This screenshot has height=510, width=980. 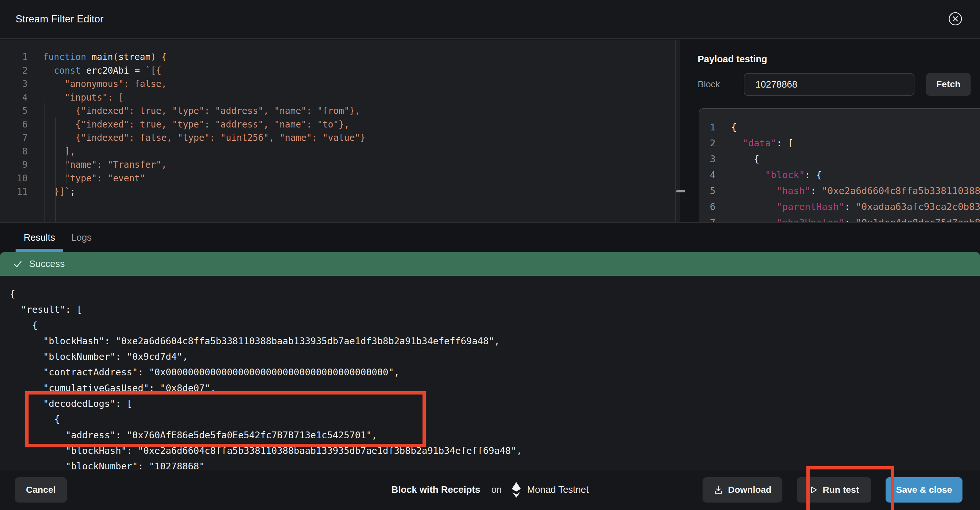 What do you see at coordinates (18, 192) in the screenshot?
I see `line-number: 11` at bounding box center [18, 192].